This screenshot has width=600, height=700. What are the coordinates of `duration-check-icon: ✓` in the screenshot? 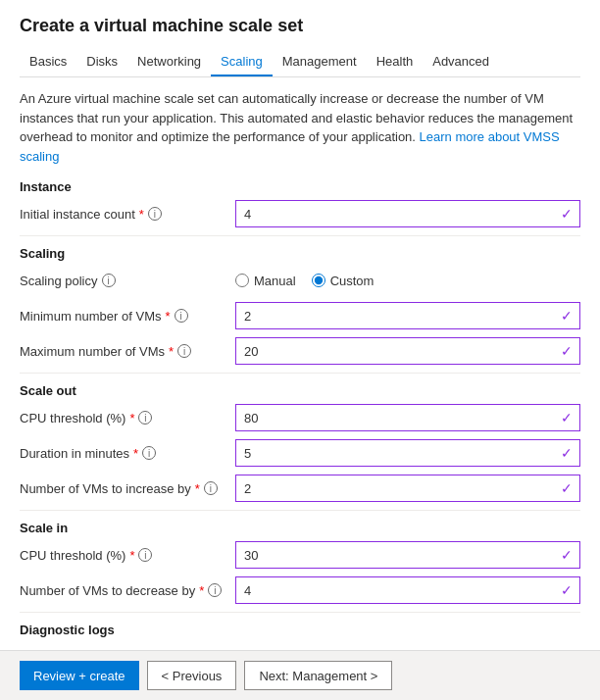 It's located at (567, 453).